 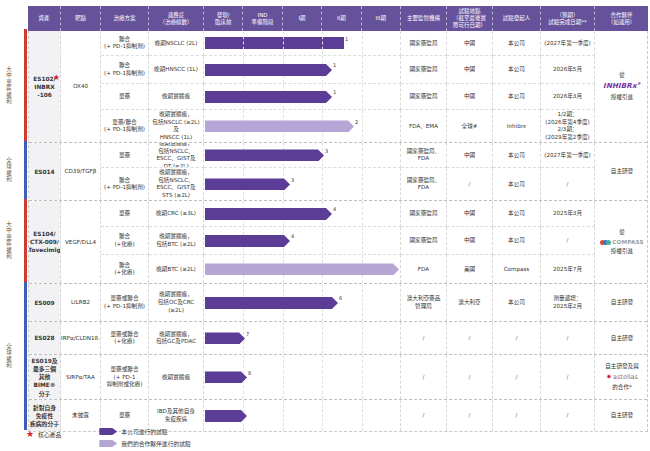 What do you see at coordinates (50, 434) in the screenshot?
I see `legend-core-product-label: 核心產品` at bounding box center [50, 434].